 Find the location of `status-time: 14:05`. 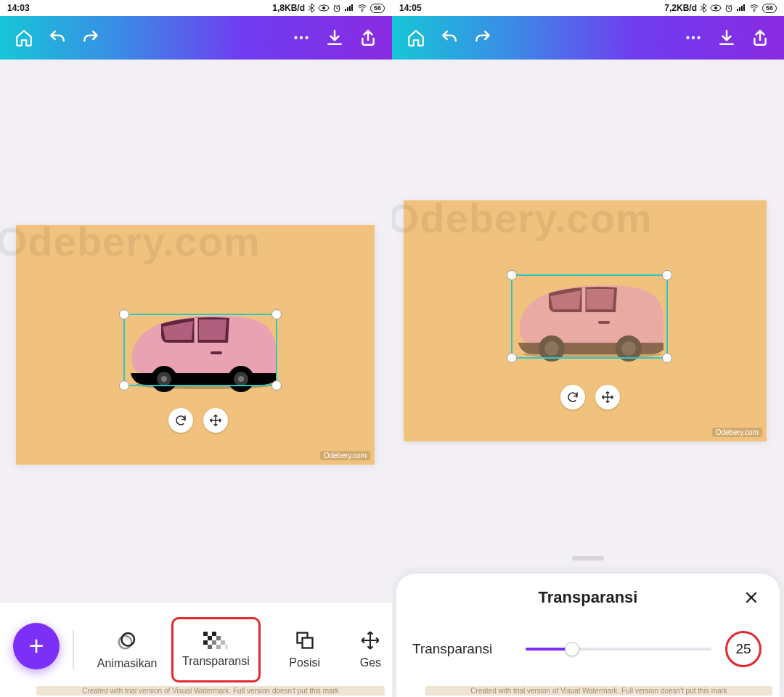

status-time: 14:05 is located at coordinates (411, 8).